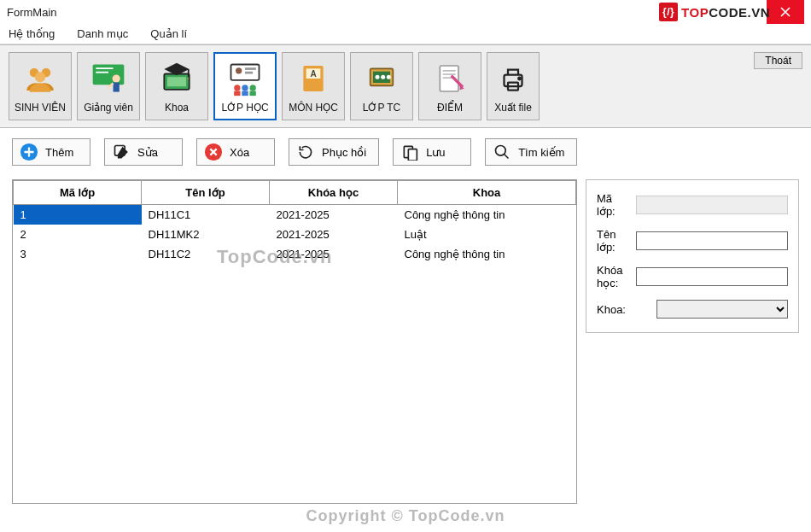  What do you see at coordinates (169, 34) in the screenshot?
I see `menu-quanli: Quản lí` at bounding box center [169, 34].